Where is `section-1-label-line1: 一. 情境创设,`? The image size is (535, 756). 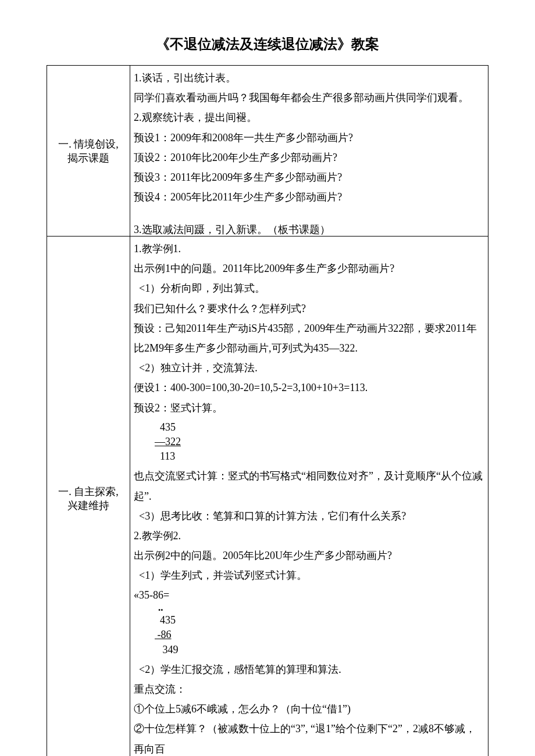 section-1-label-line1: 一. 情境创设, is located at coordinates (88, 144).